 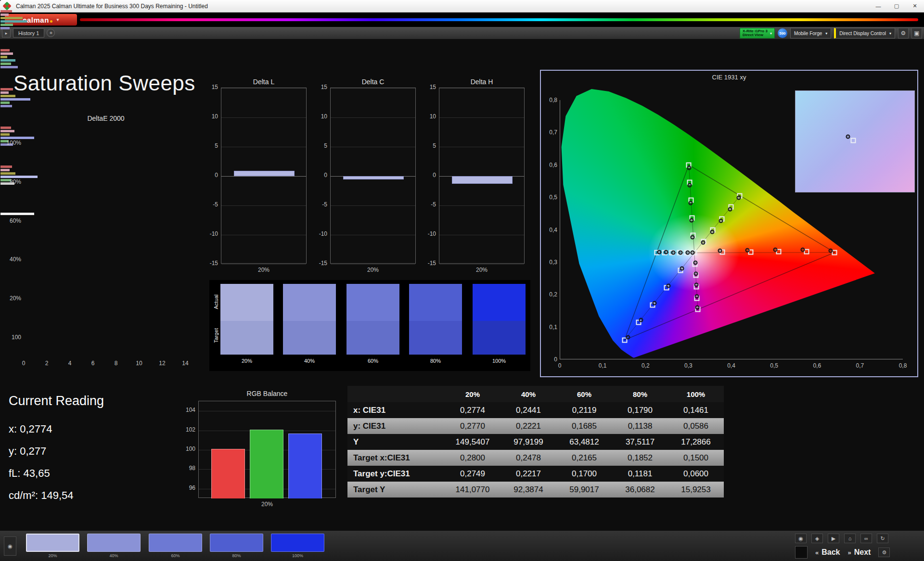 I want to click on table-value-cell: 0,2770, so click(x=473, y=426).